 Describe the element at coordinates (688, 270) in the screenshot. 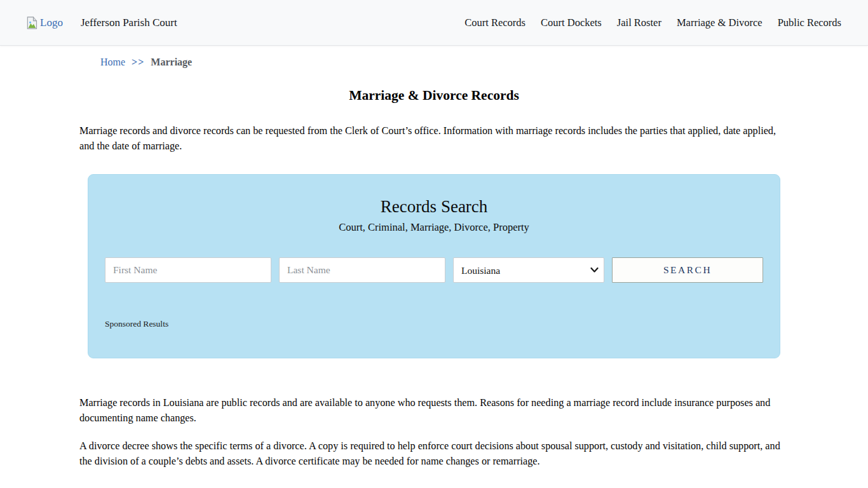

I see `search-button: SEARCH` at that location.